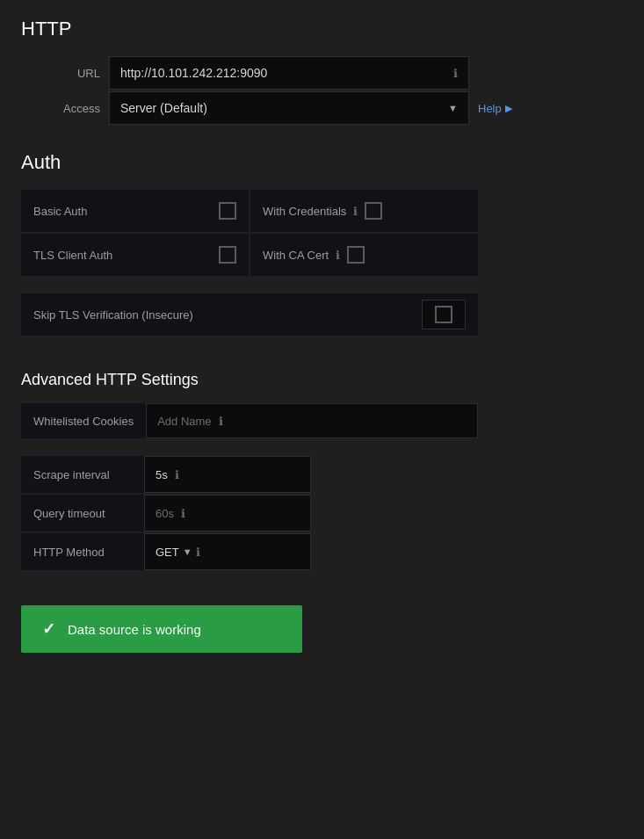 This screenshot has height=839, width=644. What do you see at coordinates (193, 73) in the screenshot?
I see `url-value: http://10.101.242.212:9090` at bounding box center [193, 73].